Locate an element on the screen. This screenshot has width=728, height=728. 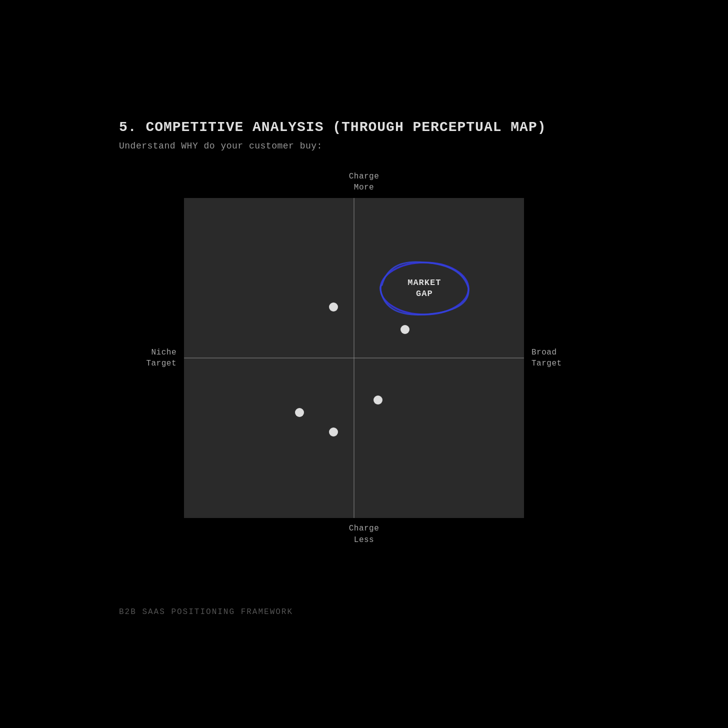
right-axis-label: BroadTarget is located at coordinates (556, 358).